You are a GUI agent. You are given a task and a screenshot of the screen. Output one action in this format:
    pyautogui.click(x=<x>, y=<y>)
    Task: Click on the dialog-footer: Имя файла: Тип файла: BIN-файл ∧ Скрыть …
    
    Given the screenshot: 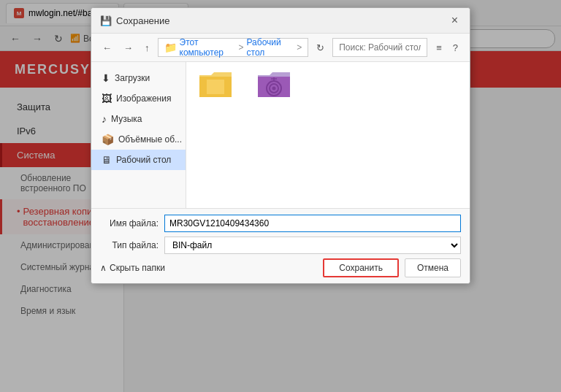 What is the action you would take?
    pyautogui.click(x=280, y=245)
    